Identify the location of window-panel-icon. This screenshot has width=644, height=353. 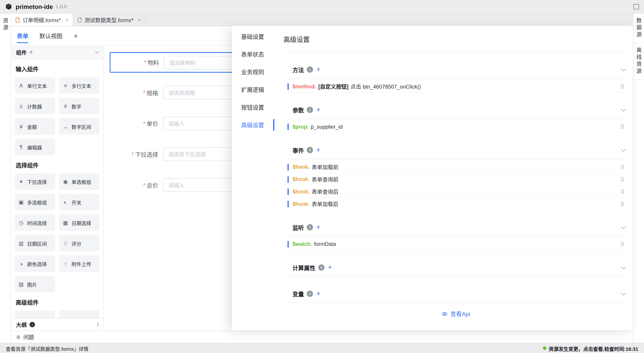
(636, 6).